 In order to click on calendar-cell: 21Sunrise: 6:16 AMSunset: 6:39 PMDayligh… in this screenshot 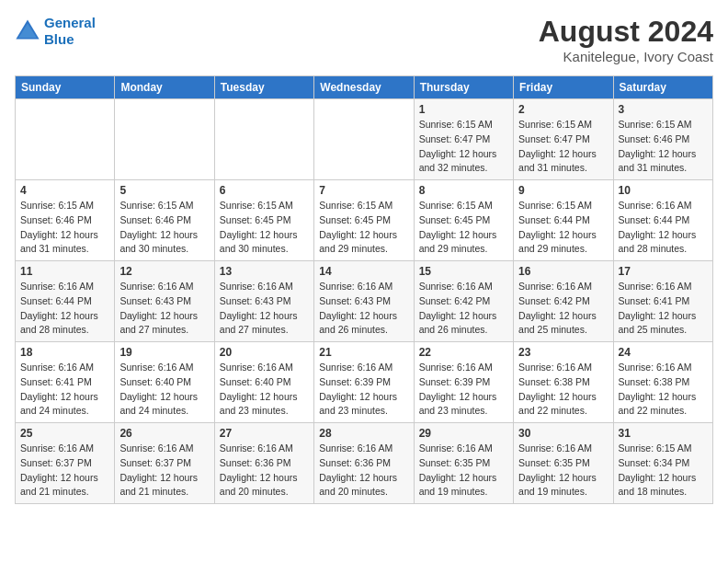, I will do `click(364, 383)`.